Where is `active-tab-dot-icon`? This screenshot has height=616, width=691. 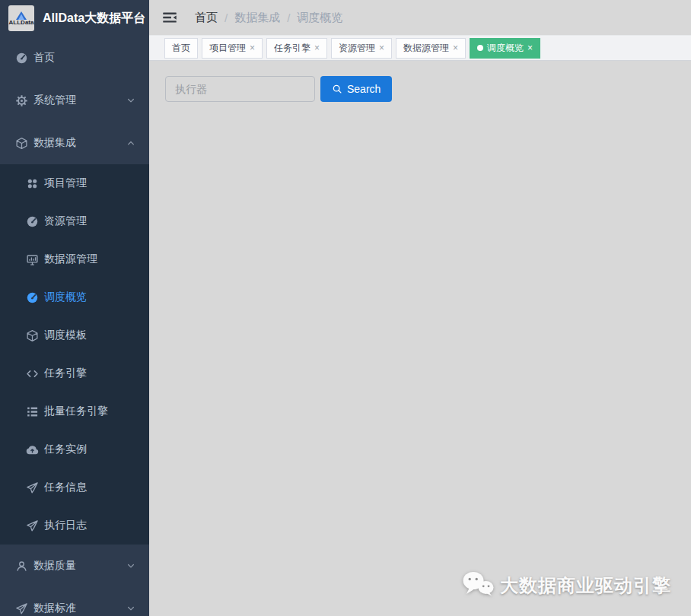
active-tab-dot-icon is located at coordinates (480, 48).